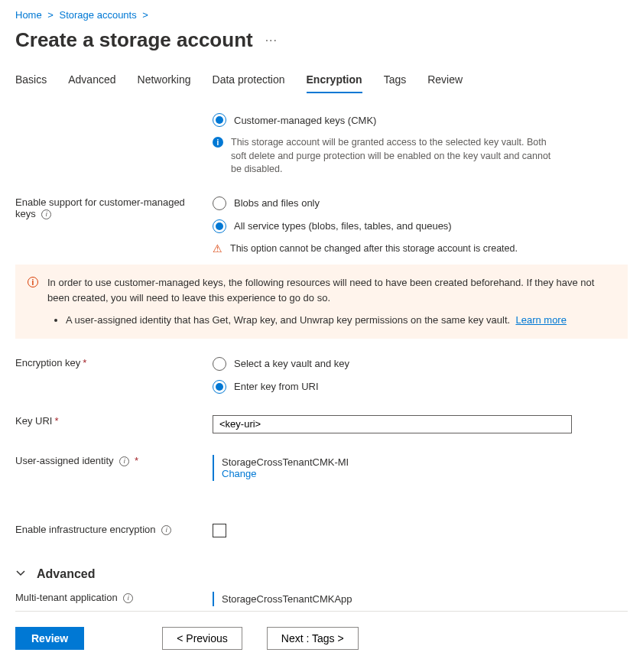 The image size is (643, 672). I want to click on radio-blobs-files, so click(219, 203).